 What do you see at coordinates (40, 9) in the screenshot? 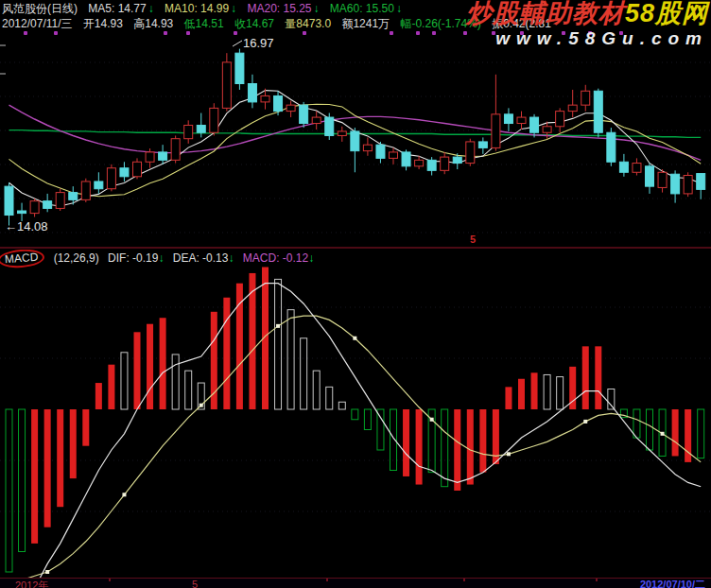
I see `stock-title: 风范股份(日线)` at bounding box center [40, 9].